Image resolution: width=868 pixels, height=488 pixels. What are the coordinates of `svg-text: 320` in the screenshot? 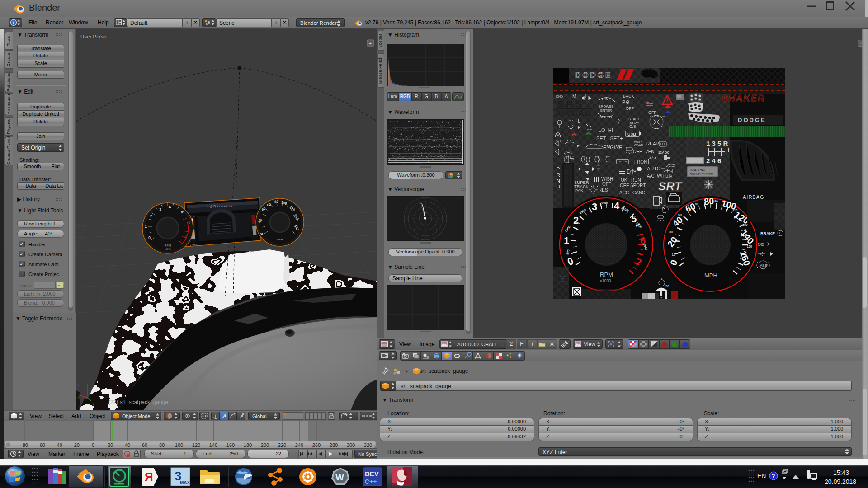 It's located at (368, 445).